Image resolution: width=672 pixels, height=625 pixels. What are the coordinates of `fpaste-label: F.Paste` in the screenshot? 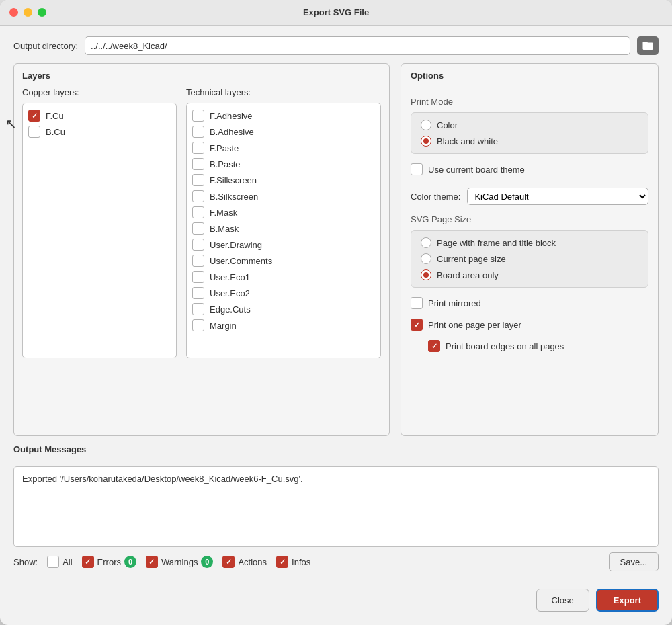 It's located at (224, 148).